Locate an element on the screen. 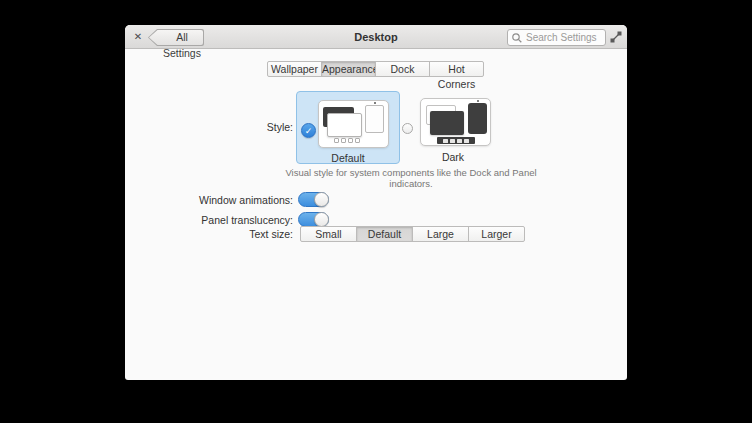 The height and width of the screenshot is (423, 752). panel-translucency-label: Panel translucency: is located at coordinates (228, 220).